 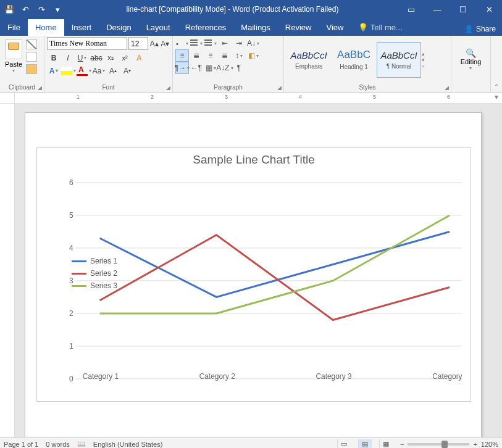 I want to click on change-case-button: Aa, so click(x=99, y=70).